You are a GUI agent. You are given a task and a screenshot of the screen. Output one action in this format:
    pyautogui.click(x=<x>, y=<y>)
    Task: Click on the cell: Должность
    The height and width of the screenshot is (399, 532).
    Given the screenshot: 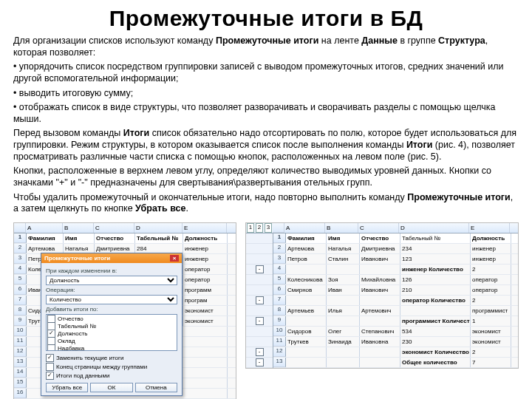 What is the action you would take?
    pyautogui.click(x=205, y=238)
    